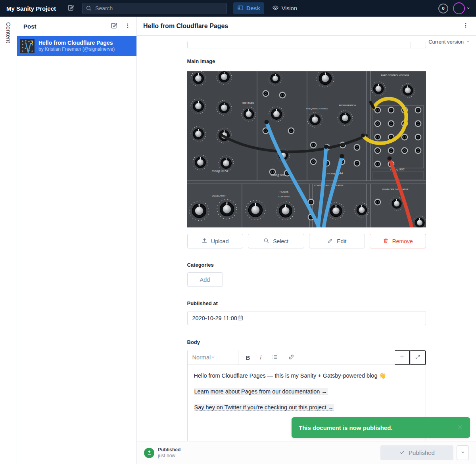 The height and width of the screenshot is (464, 476). What do you see at coordinates (306, 453) in the screenshot?
I see `document-footer: Published just now Published` at bounding box center [306, 453].